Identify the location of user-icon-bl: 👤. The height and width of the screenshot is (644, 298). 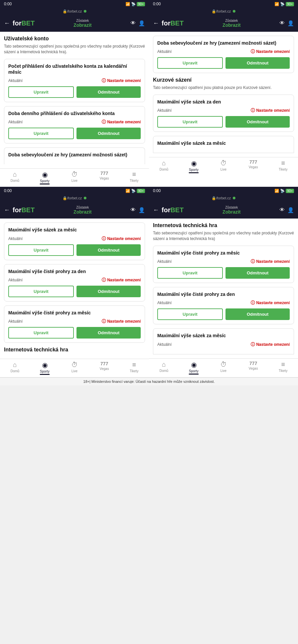
(142, 210).